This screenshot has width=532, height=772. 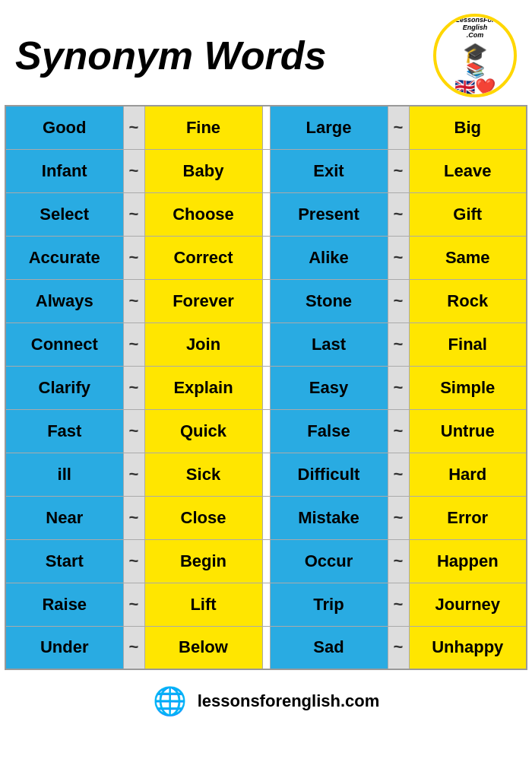 I want to click on right-synonym: Untrue, so click(x=468, y=430).